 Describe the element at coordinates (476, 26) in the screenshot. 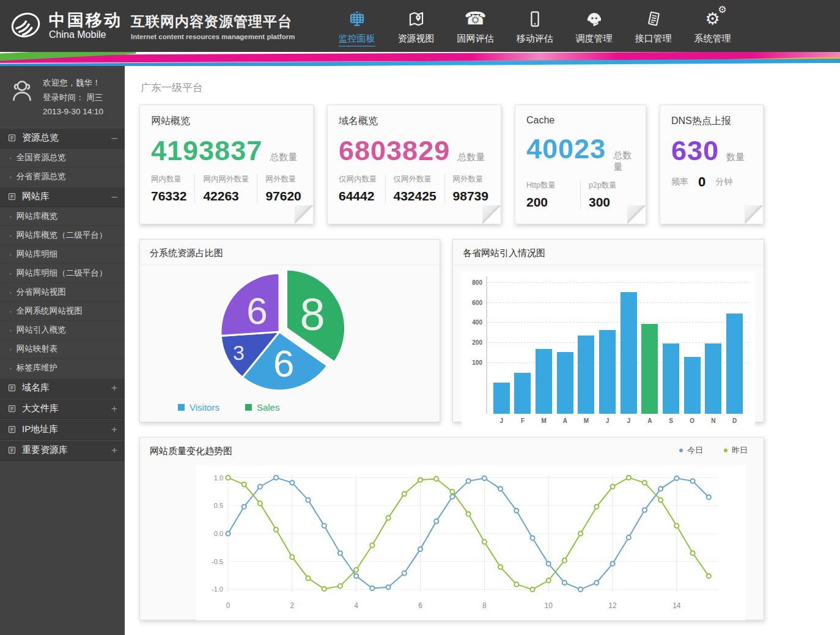

I see `nav-item-phone: ☎固网评估` at that location.